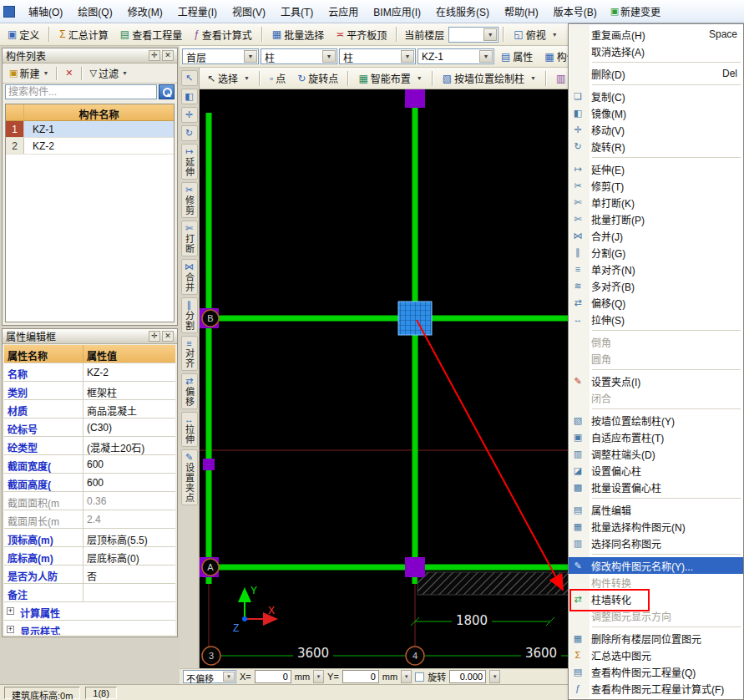 This screenshot has height=700, width=744. I want to click on strip-tool-button: ✛, so click(190, 115).